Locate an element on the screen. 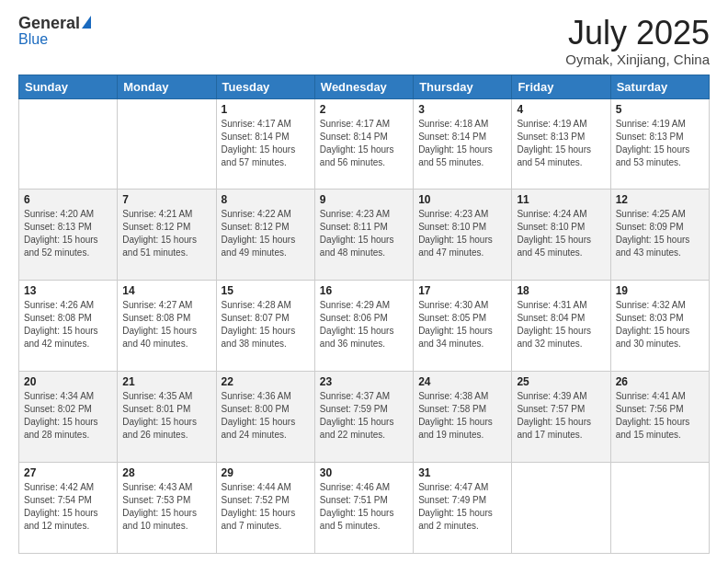 The image size is (728, 563). calendar-cell: 28Sunrise: 4:43 AM Sunset: 7:53 PM Dayli… is located at coordinates (167, 508).